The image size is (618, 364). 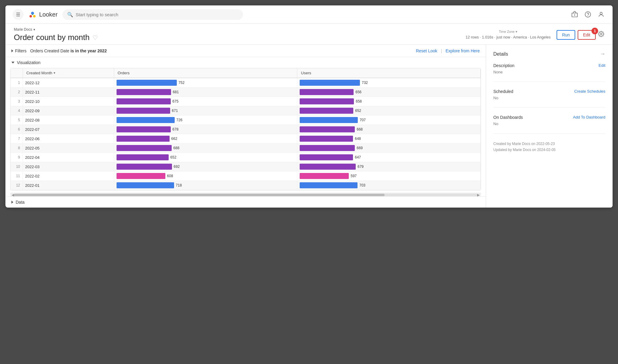 I want to click on logo-text: Looker, so click(x=48, y=14).